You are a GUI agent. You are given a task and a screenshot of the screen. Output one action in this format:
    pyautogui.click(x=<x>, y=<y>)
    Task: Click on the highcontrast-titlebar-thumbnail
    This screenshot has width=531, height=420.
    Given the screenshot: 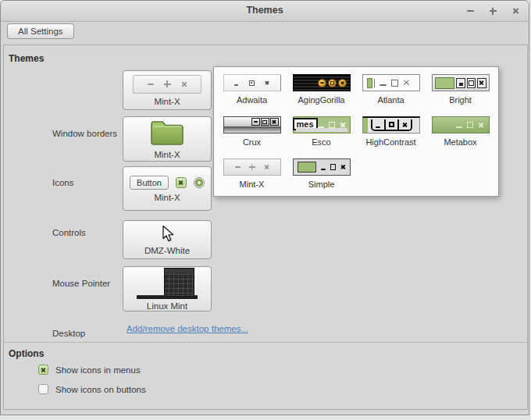 What is the action you would take?
    pyautogui.click(x=391, y=125)
    